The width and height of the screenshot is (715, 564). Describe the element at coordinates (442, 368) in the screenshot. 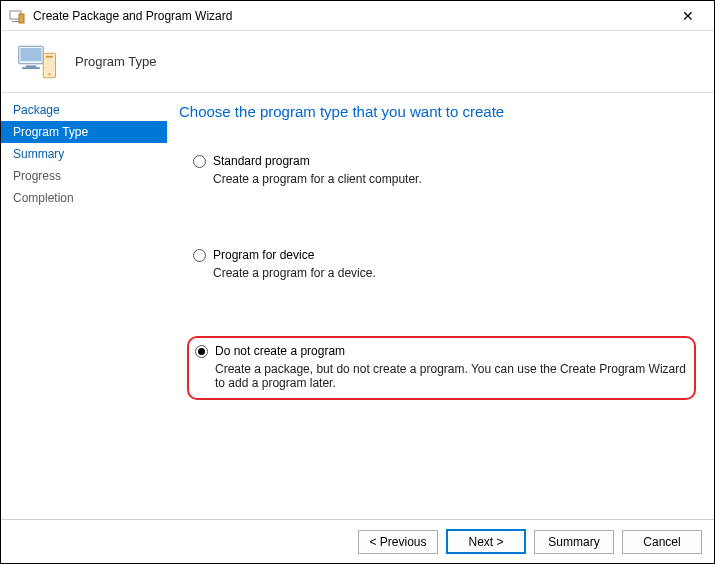

I see `option-do-not-create: Do not create a program Create a package…` at that location.